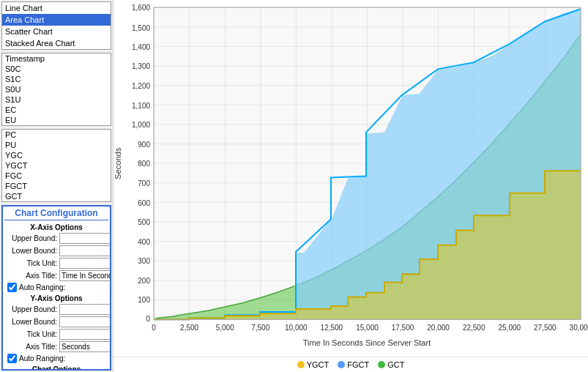  What do you see at coordinates (475, 328) in the screenshot?
I see `svg-text: 22,500` at bounding box center [475, 328].